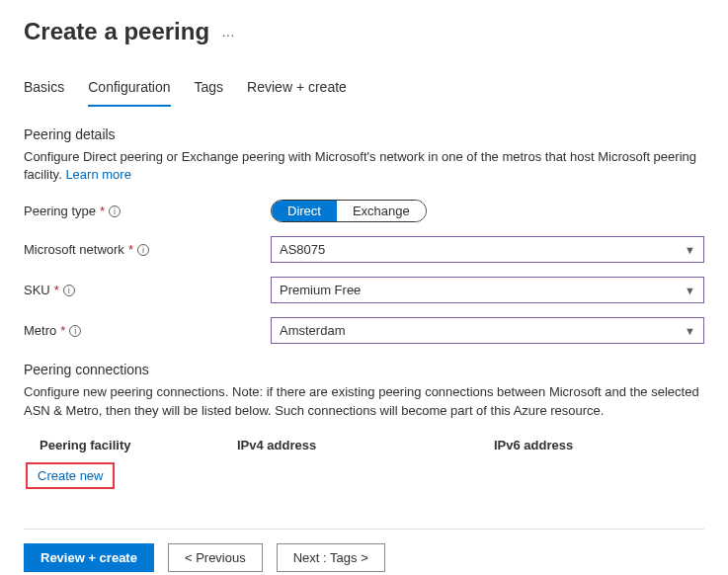  I want to click on review-create-button: Review + create, so click(89, 557).